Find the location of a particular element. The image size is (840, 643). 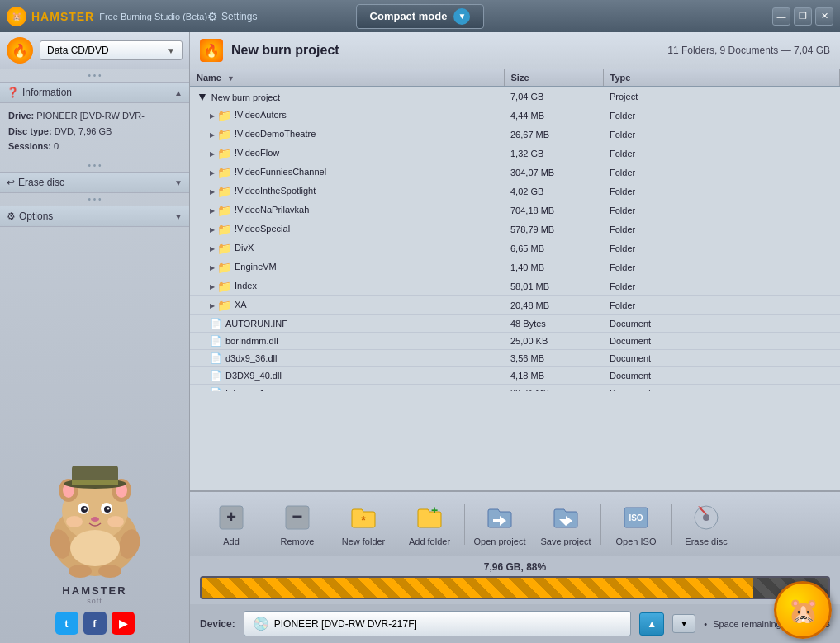

disc-type-dropdown: Data CD/DVD ▼ is located at coordinates (111, 50).